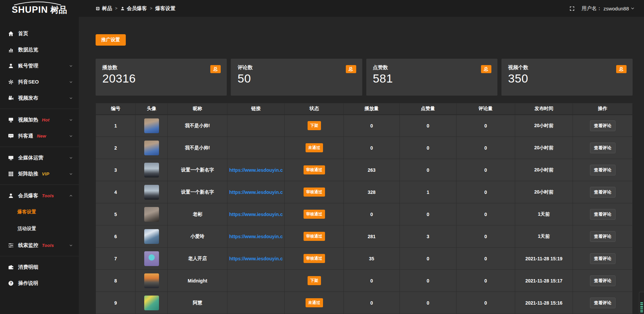 The width and height of the screenshot is (644, 314). What do you see at coordinates (40, 174) in the screenshot?
I see `sidebar-item-matrix-boost: 矩阵助推VIP` at bounding box center [40, 174].